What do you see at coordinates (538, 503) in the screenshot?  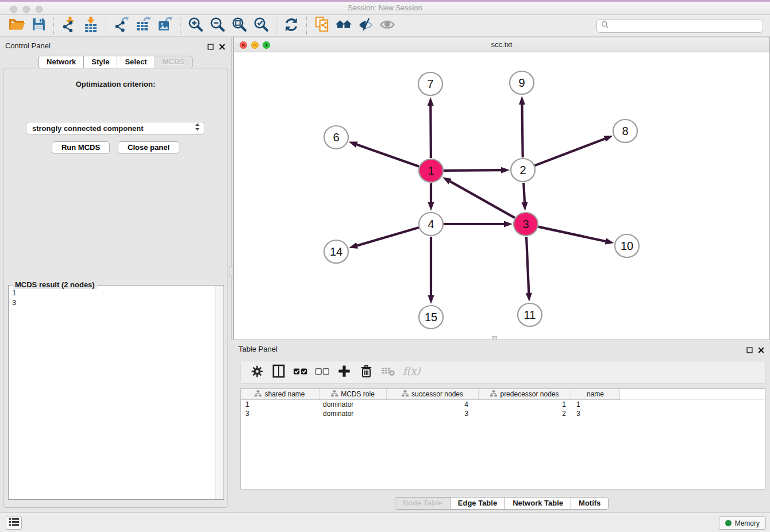 I see `tab-network-table: Network Table` at bounding box center [538, 503].